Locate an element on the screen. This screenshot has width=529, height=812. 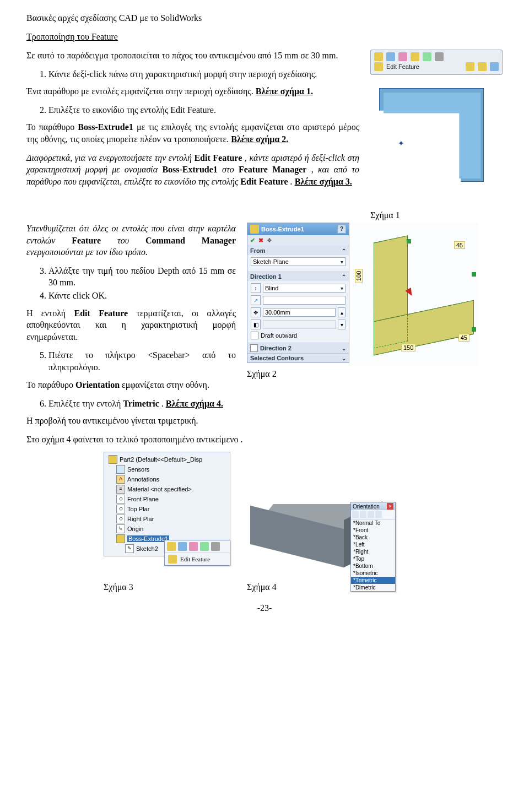
tree-sensors: Sensors is located at coordinates (167, 469).